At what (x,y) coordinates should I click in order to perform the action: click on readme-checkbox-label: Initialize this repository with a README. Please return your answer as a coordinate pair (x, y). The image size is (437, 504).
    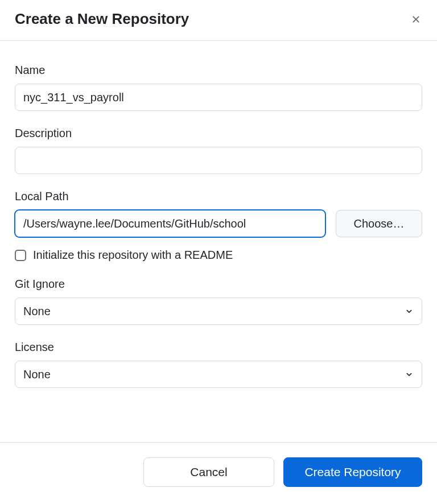
    Looking at the image, I should click on (133, 255).